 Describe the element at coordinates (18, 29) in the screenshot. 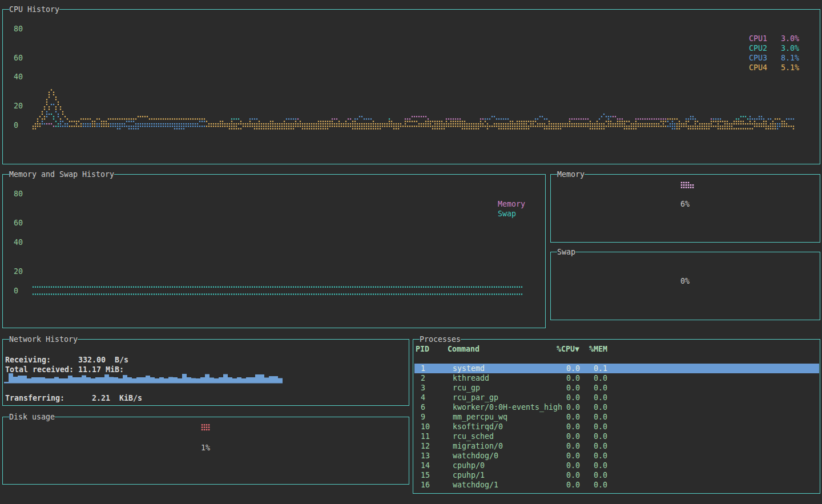

I see `cpu-y-label-80: 80` at that location.